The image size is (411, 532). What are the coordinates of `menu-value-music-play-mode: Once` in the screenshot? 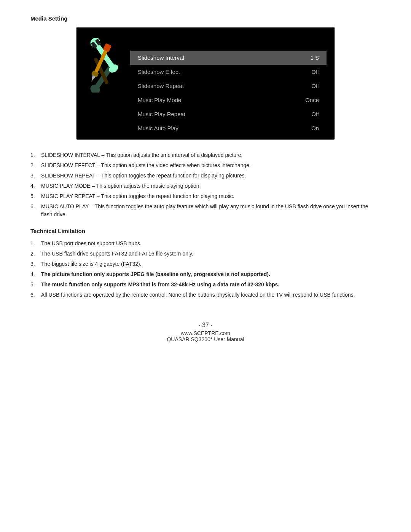 It's located at (312, 100).